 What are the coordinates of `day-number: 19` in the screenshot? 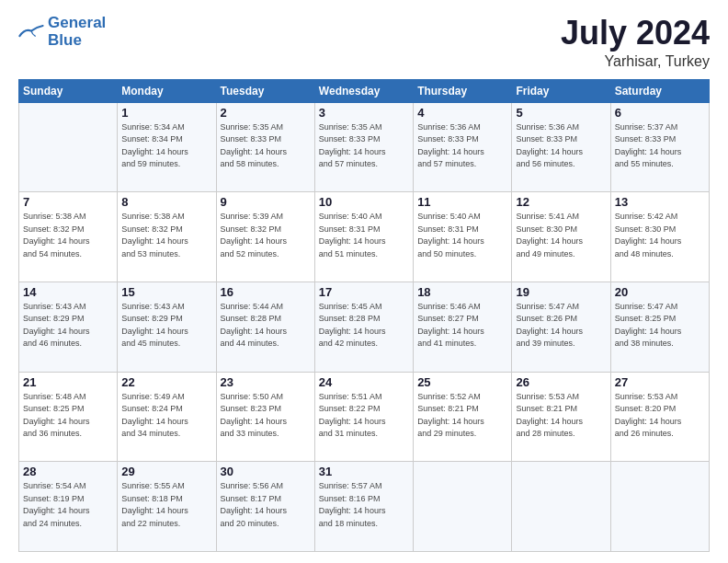 It's located at (561, 293).